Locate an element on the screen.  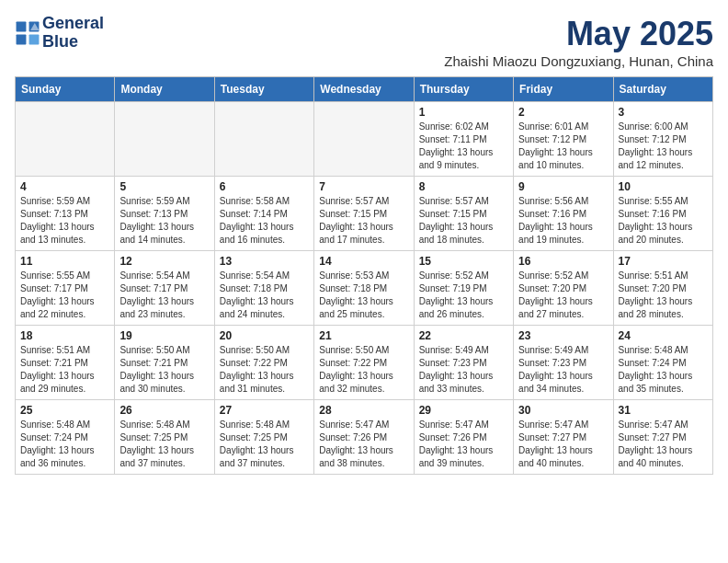
calendar-cell: 13Sunrise: 5:54 AMSunset: 7:18 PMDayligh… is located at coordinates (264, 289).